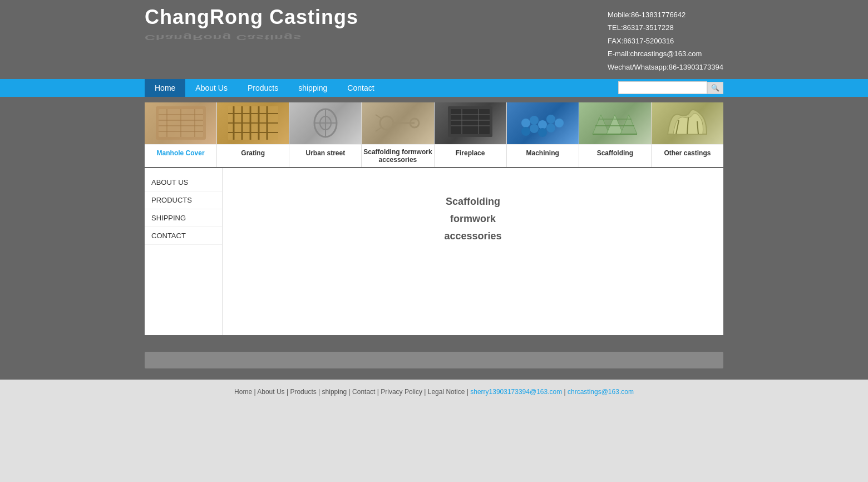  I want to click on sidebar-shipping: SHIPPING, so click(184, 218).